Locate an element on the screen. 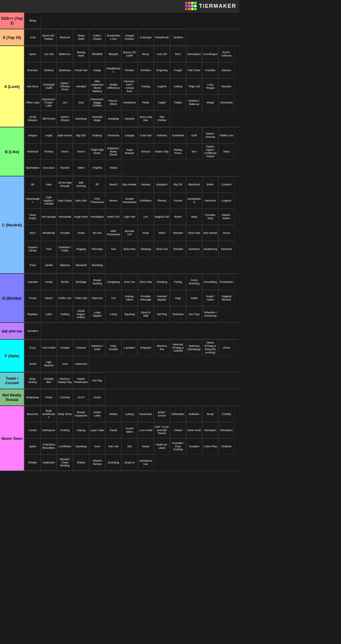  tier-item: Nun is located at coordinates (194, 152).